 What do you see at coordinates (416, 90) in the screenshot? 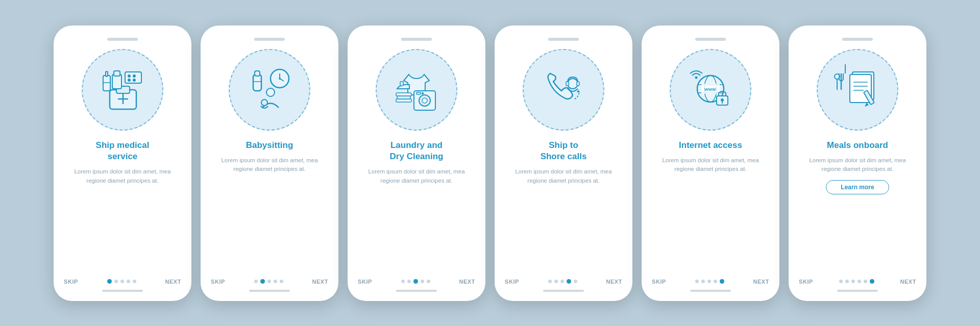
I see `icon-laundry` at bounding box center [416, 90].